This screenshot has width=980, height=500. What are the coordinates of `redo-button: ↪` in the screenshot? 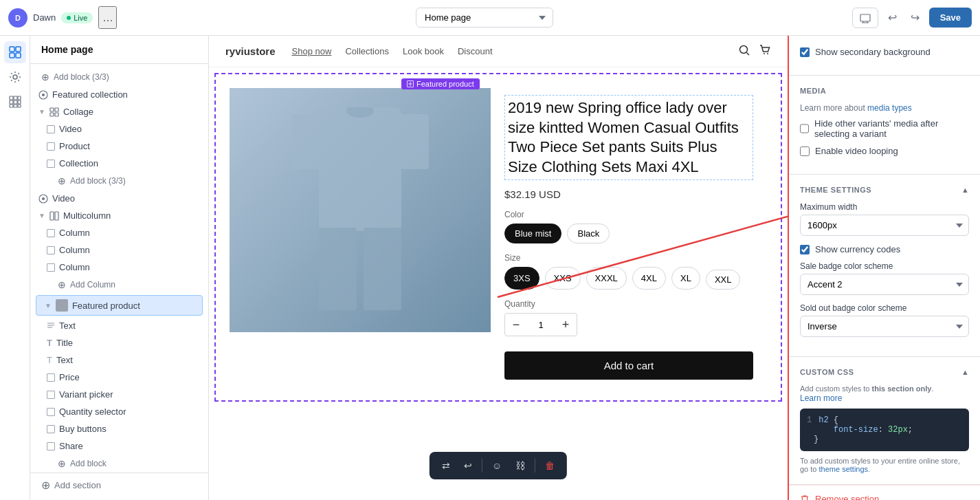 It's located at (915, 18).